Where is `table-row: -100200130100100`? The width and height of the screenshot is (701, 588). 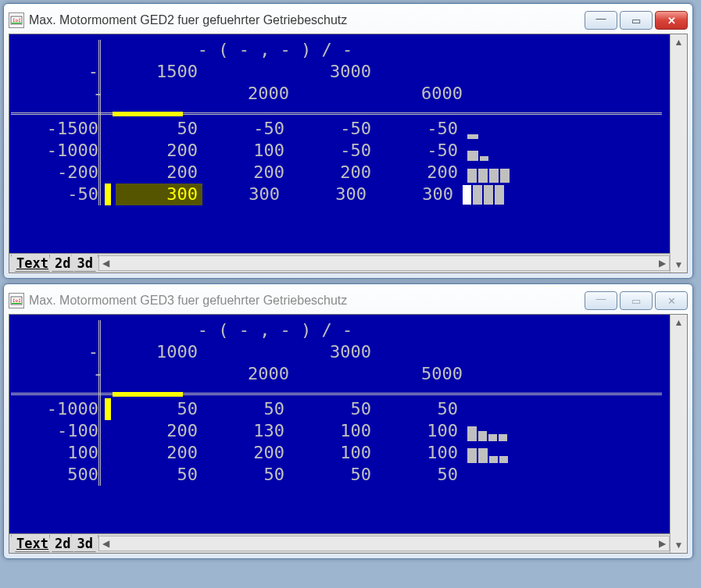
table-row: -100200130100100 is located at coordinates (339, 431).